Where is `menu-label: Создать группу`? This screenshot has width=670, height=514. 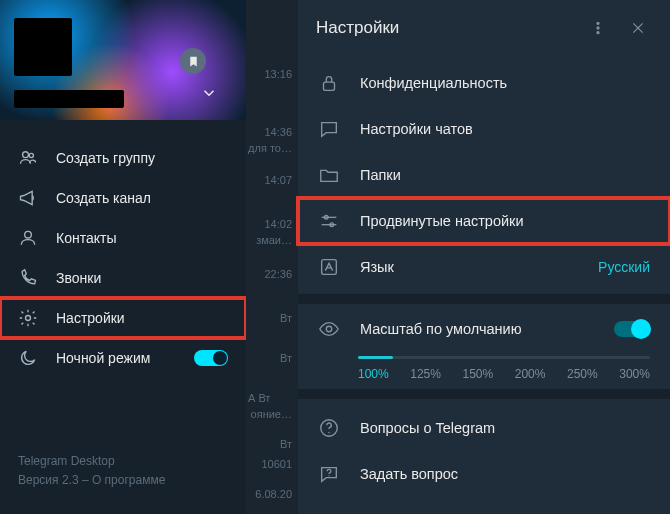 menu-label: Создать группу is located at coordinates (106, 158).